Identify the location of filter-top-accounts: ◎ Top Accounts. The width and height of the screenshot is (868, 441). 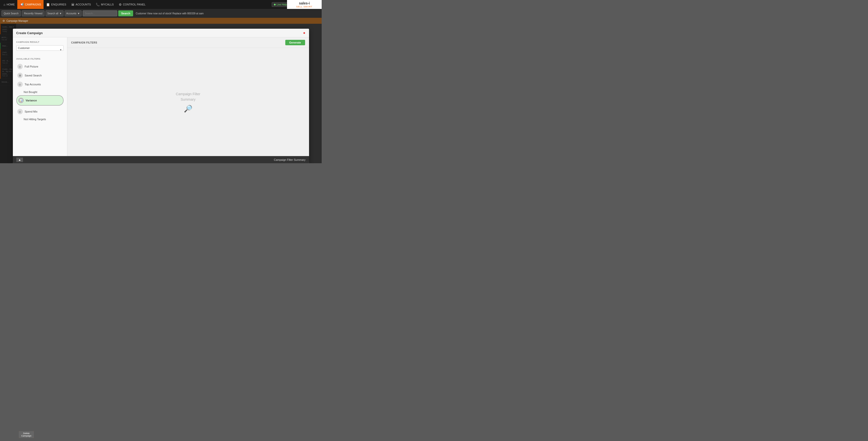
(40, 84).